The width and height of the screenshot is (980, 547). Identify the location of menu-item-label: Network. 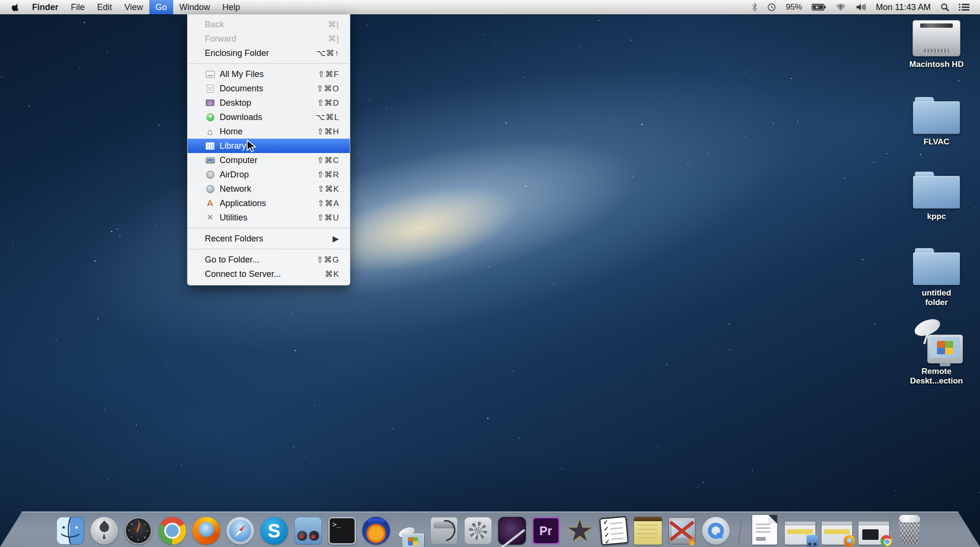
(268, 189).